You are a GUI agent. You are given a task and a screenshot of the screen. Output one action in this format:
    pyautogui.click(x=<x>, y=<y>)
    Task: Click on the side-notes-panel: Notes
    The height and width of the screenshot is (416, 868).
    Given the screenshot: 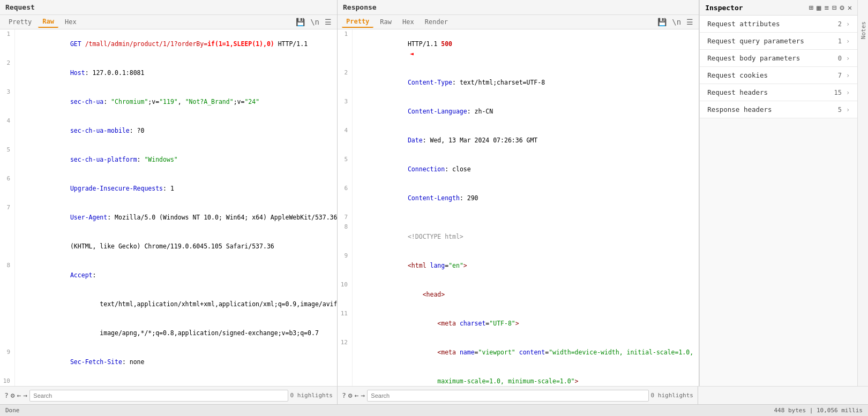 What is the action you would take?
    pyautogui.click(x=863, y=193)
    